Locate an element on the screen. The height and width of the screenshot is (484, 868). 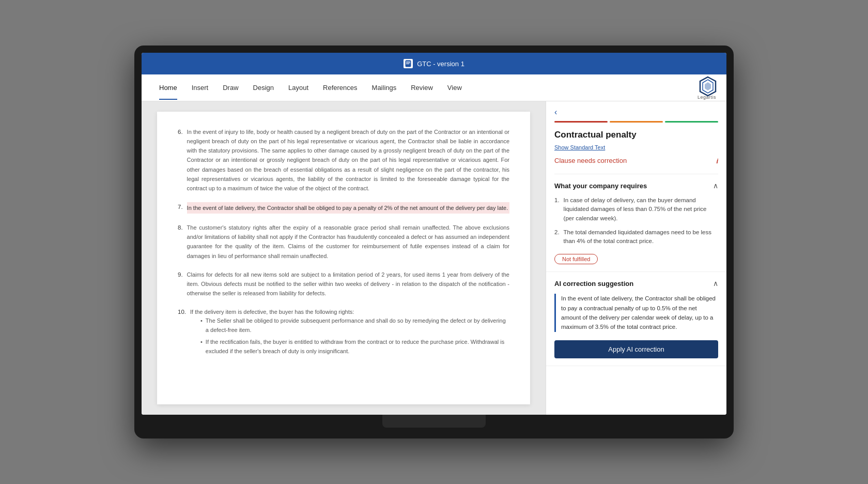
progress-bar is located at coordinates (637, 122).